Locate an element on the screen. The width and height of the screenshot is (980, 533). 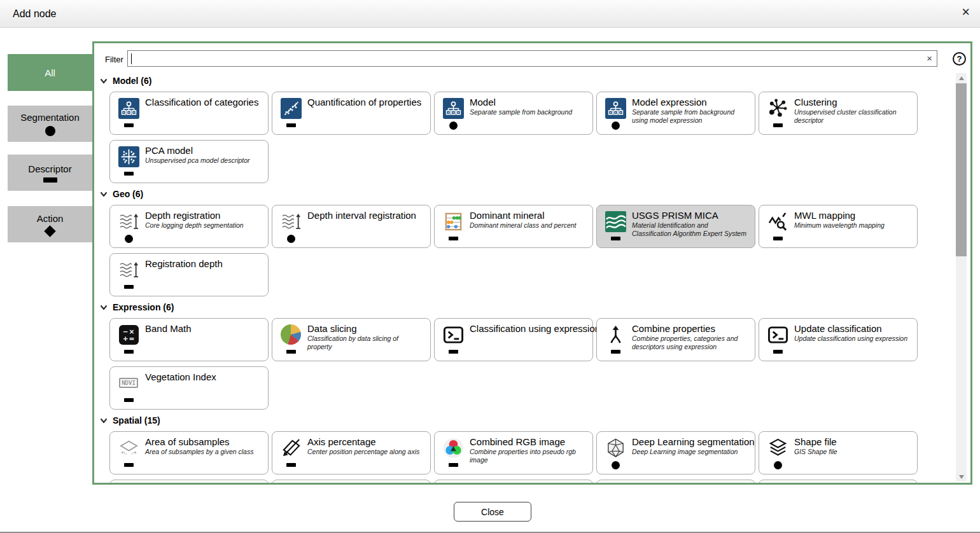
node-card-title: Model expression is located at coordinates (669, 102).